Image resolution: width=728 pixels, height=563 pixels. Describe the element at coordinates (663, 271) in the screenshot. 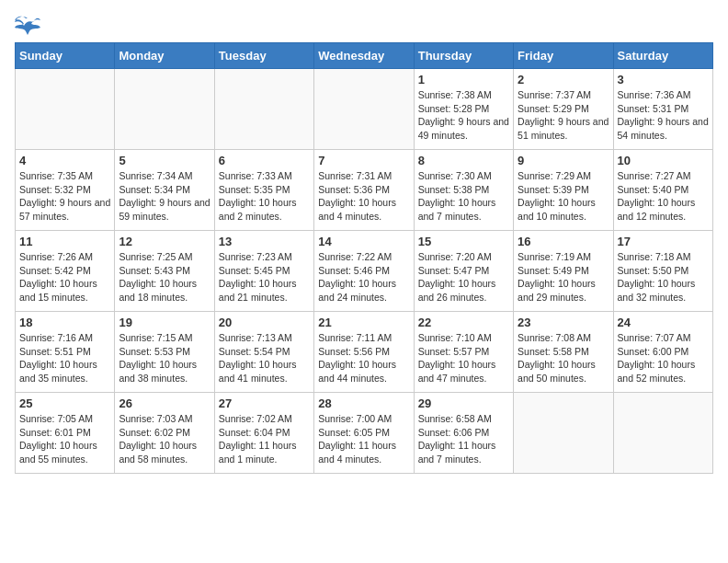

I see `calendar-cell: 17Sunrise: 7:18 AMSunset: 5:50 PMDayligh…` at that location.